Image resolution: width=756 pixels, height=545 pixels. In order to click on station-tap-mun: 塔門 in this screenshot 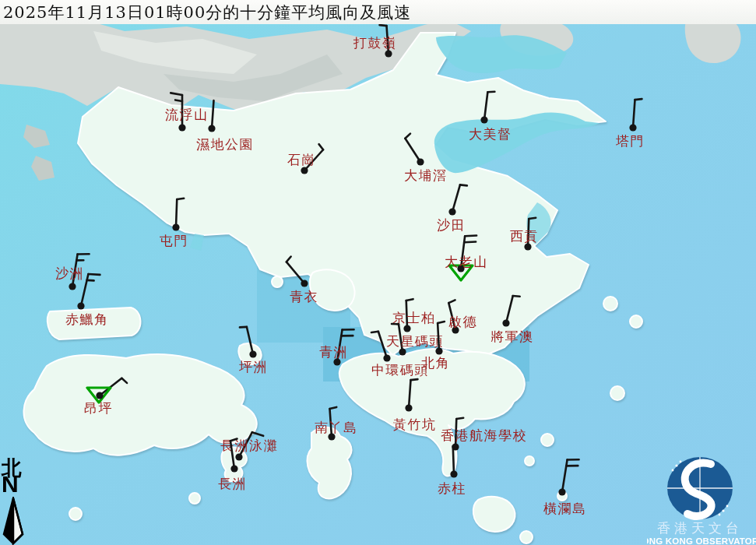, I will do `click(630, 124)`.